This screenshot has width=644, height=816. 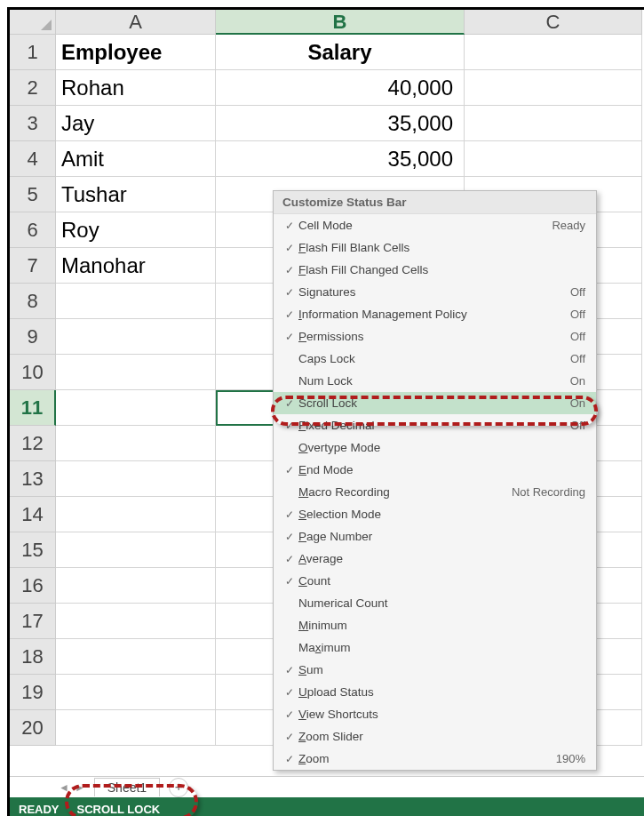 What do you see at coordinates (553, 52) in the screenshot?
I see `cell-C1` at bounding box center [553, 52].